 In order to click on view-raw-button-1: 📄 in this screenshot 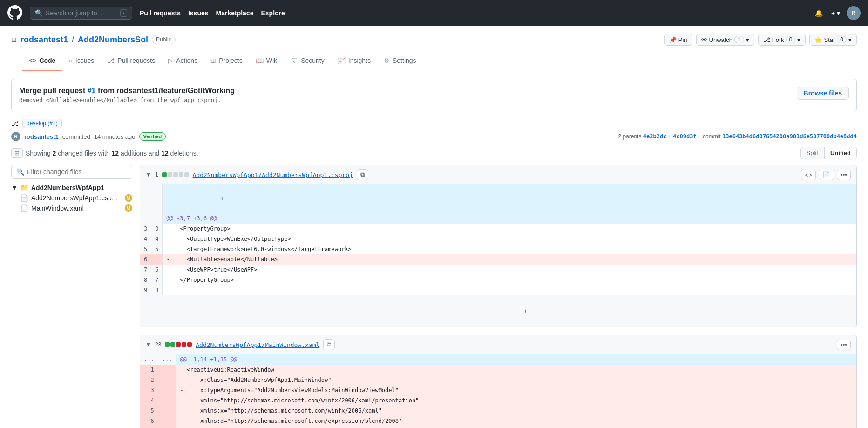, I will do `click(826, 175)`.